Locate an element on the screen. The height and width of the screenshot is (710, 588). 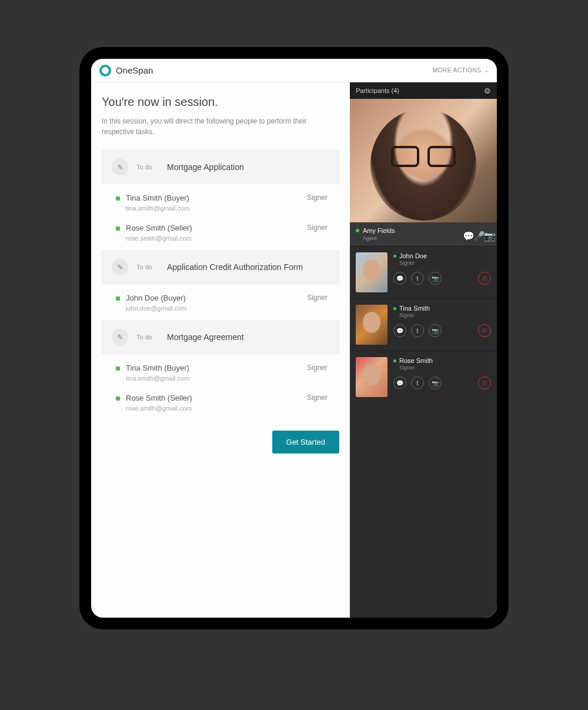
task-block: ✎ To do Mortgage Application Tina Smith … is located at coordinates (220, 197).